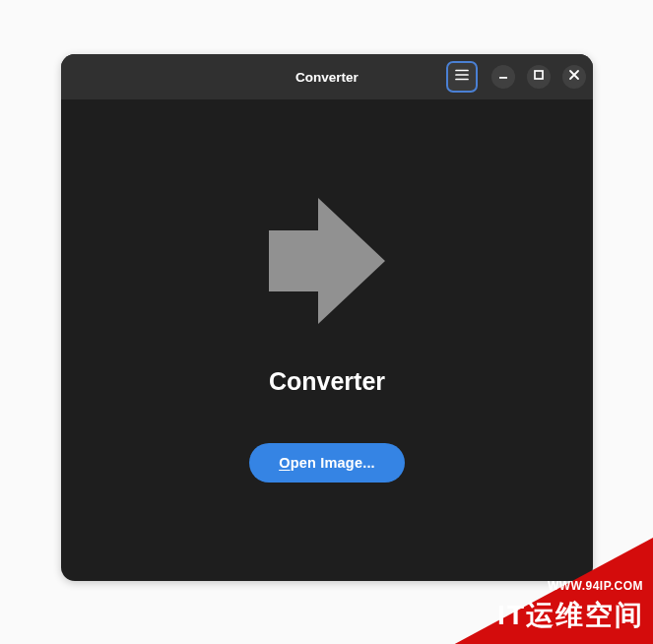  What do you see at coordinates (574, 77) in the screenshot?
I see `close-button` at bounding box center [574, 77].